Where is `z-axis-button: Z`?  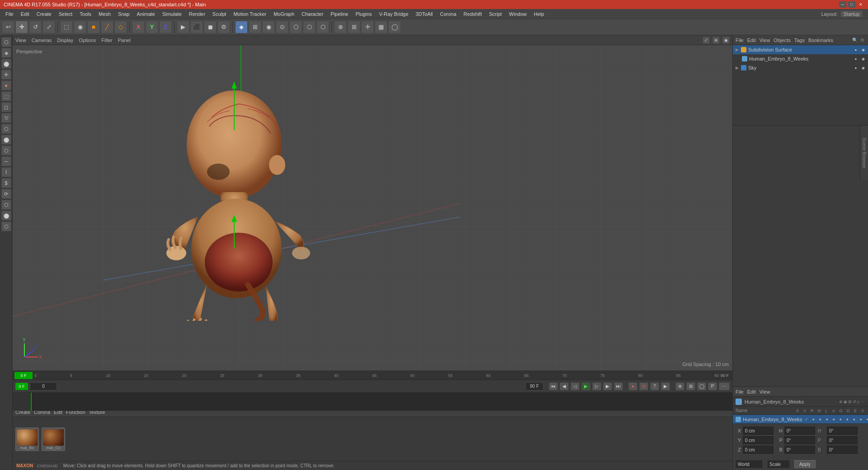
z-axis-button: Z is located at coordinates (165, 27).